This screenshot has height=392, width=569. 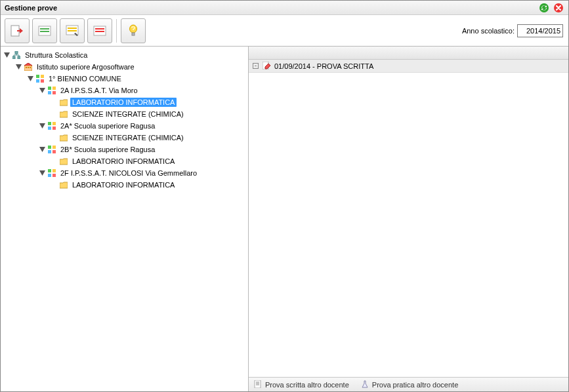 What do you see at coordinates (56, 55) in the screenshot?
I see `tree-node-label: Struttura Scolastica` at bounding box center [56, 55].